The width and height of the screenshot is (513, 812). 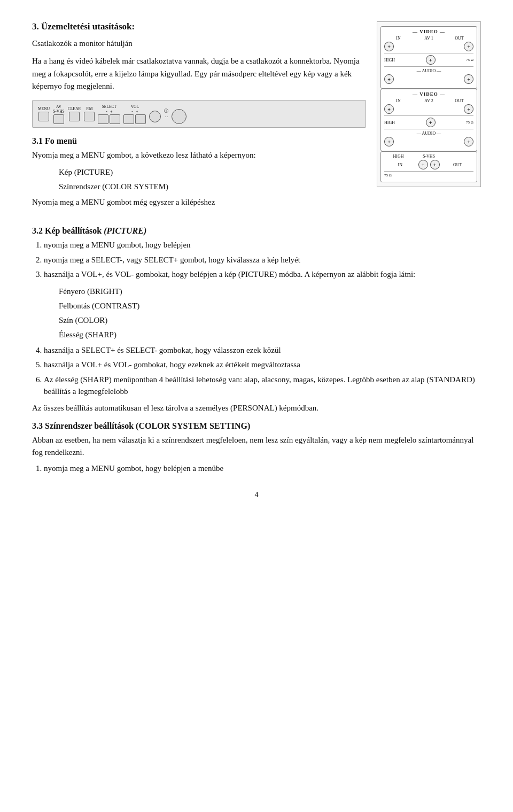 I want to click on av-svhs-button-group: AVS-VHS, so click(x=59, y=114).